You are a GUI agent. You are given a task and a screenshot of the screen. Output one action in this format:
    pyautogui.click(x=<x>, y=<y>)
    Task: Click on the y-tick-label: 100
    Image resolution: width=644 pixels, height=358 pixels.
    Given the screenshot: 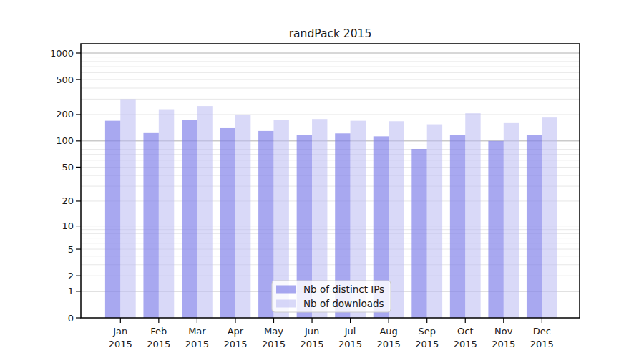 What is the action you would take?
    pyautogui.click(x=64, y=140)
    